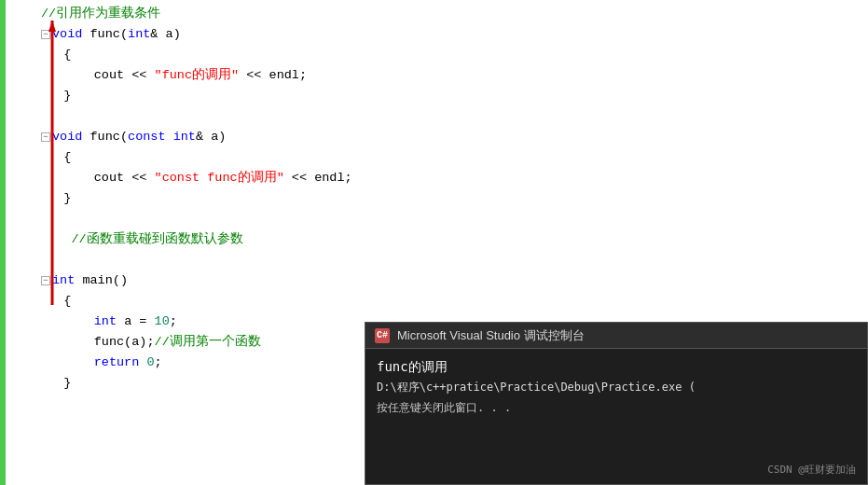  I want to click on code-line: //引用作为重载条件, so click(451, 14).